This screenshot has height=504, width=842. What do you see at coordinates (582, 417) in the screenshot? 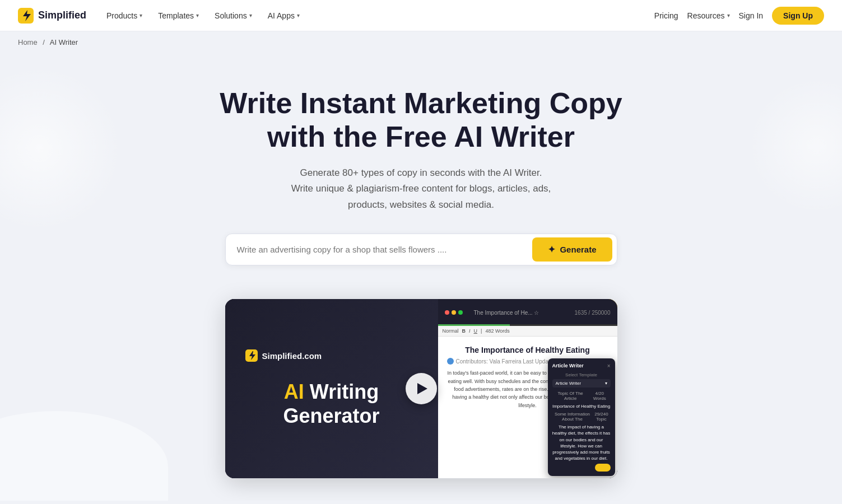
I see `panel-info-row: Some Information About The 29/240 Topic` at bounding box center [582, 417].